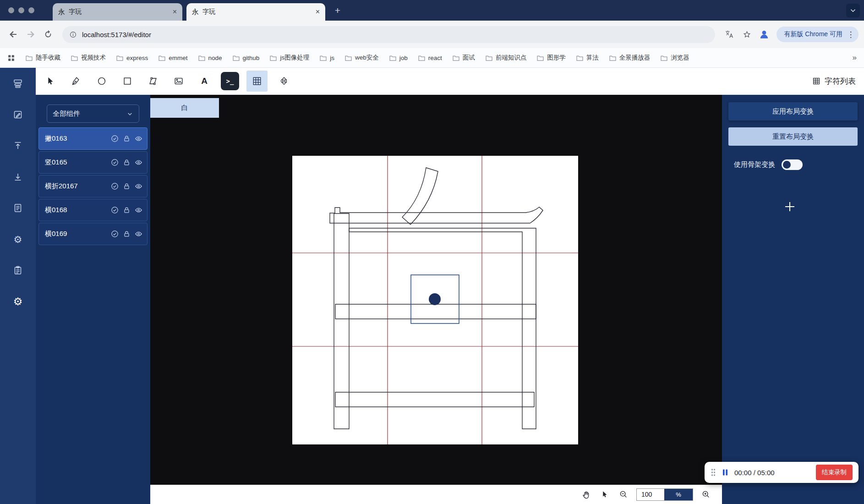 Image resolution: width=864 pixels, height=504 pixels. Describe the element at coordinates (88, 58) in the screenshot. I see `bookmark-folder: 视频技术` at that location.